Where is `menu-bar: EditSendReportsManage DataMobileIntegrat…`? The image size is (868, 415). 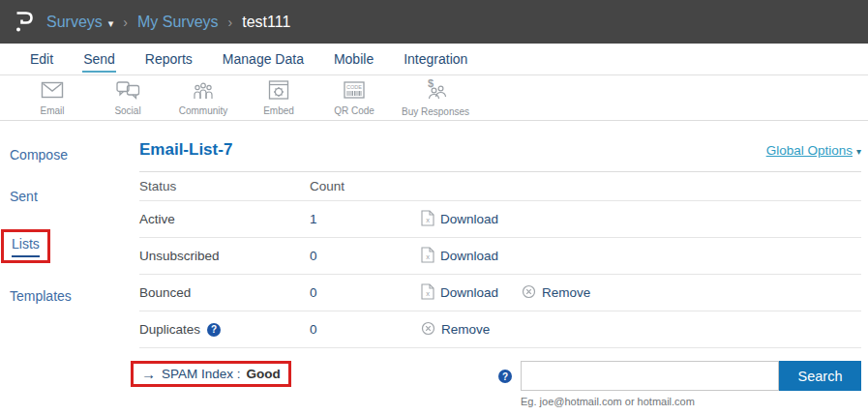
menu-bar: EditSendReportsManage DataMobileIntegrat… is located at coordinates (434, 60).